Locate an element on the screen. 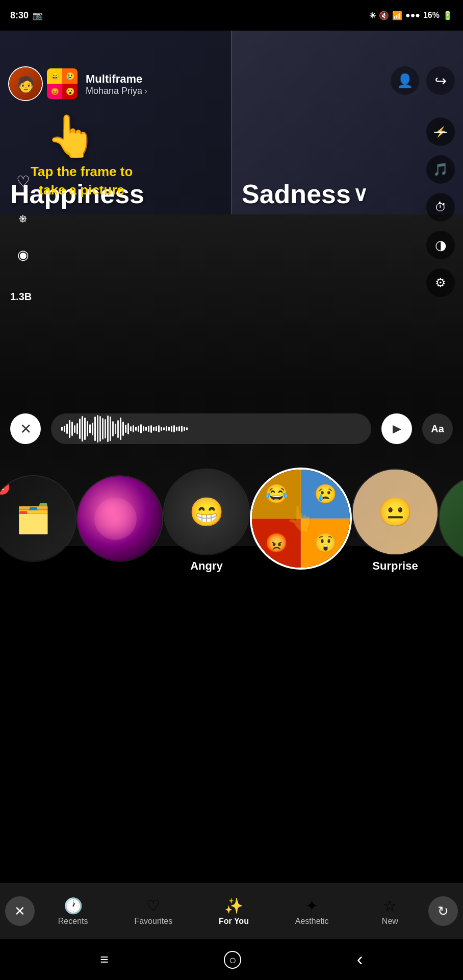 This screenshot has height=980, width=463. repost-icon: ↩ is located at coordinates (441, 81).